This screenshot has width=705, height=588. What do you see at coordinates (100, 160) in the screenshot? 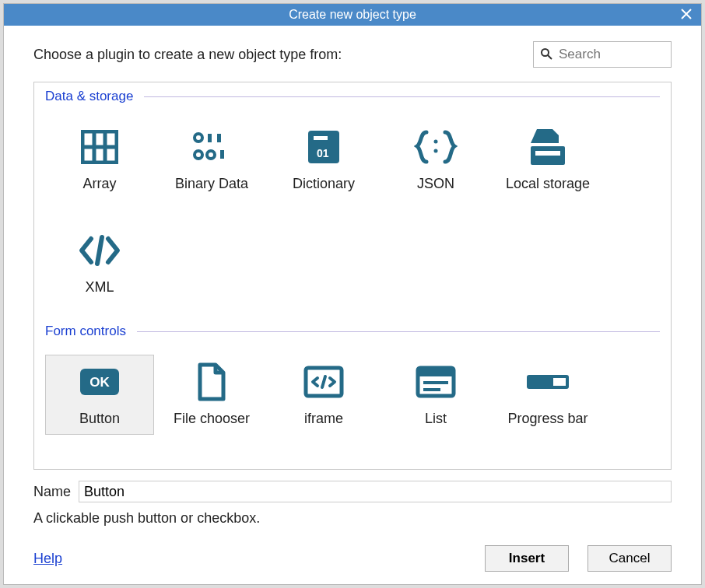
I see `plugin-array: Array` at bounding box center [100, 160].